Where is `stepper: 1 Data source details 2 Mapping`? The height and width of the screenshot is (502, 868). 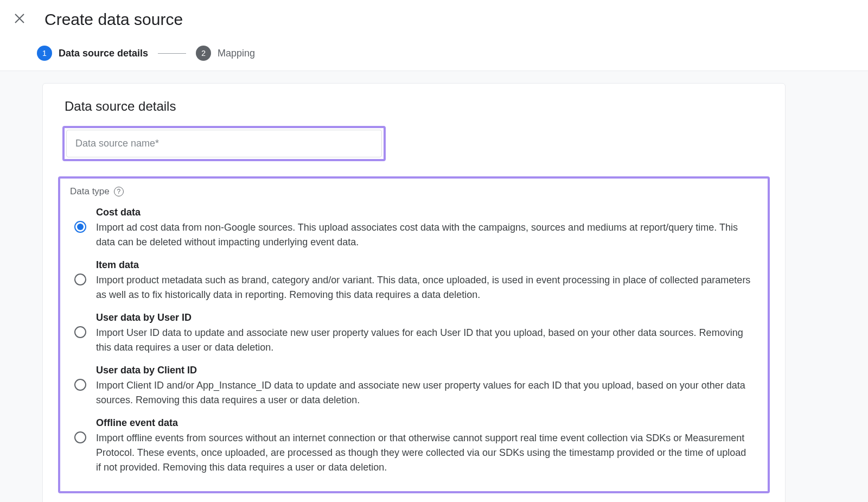
stepper: 1 Data source details 2 Mapping is located at coordinates (434, 53).